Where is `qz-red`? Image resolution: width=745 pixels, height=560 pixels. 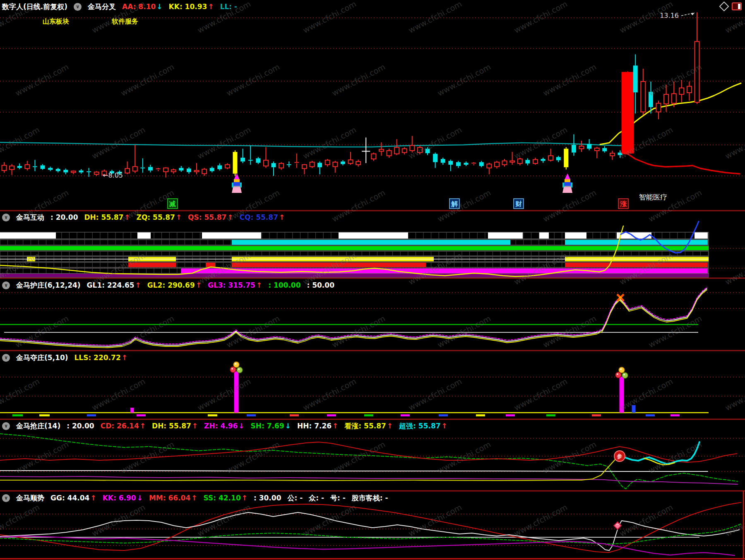
qz-red is located at coordinates (368, 452).